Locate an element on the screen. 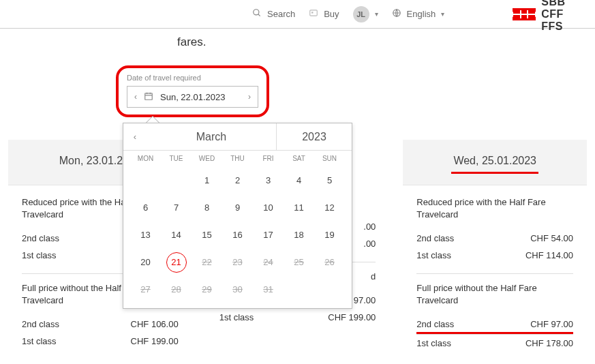 This screenshot has width=595, height=364. calendar-day: 14 is located at coordinates (176, 235).